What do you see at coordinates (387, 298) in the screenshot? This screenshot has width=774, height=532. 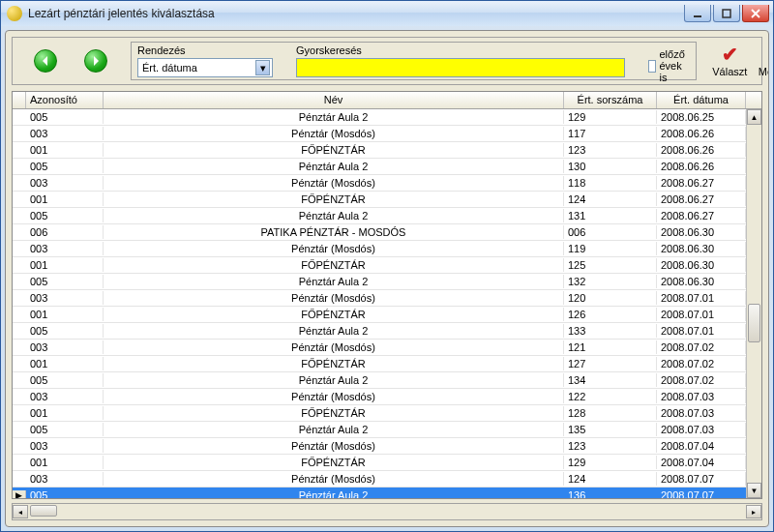 I see `table-row: 003Pénztár (Mosdós)1202008.07.01` at bounding box center [387, 298].